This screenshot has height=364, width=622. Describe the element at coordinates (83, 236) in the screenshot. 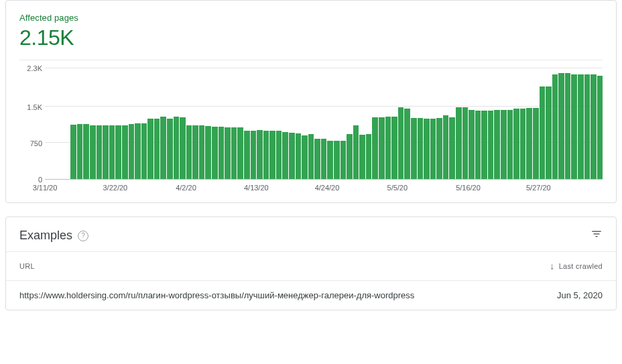

I see `help-icon: ?` at that location.